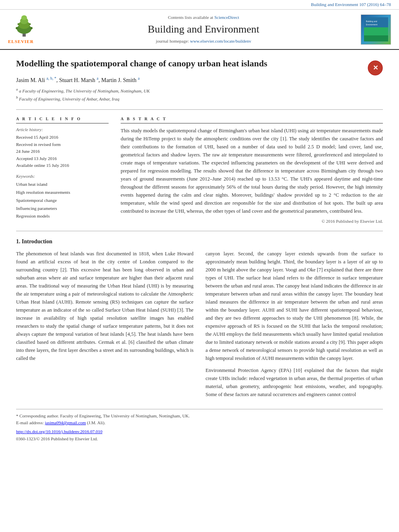 Image resolution: width=399 pixels, height=532 pixels. Describe the element at coordinates (62, 209) in the screenshot. I see `keyword-4: Influencing parameters` at that location.